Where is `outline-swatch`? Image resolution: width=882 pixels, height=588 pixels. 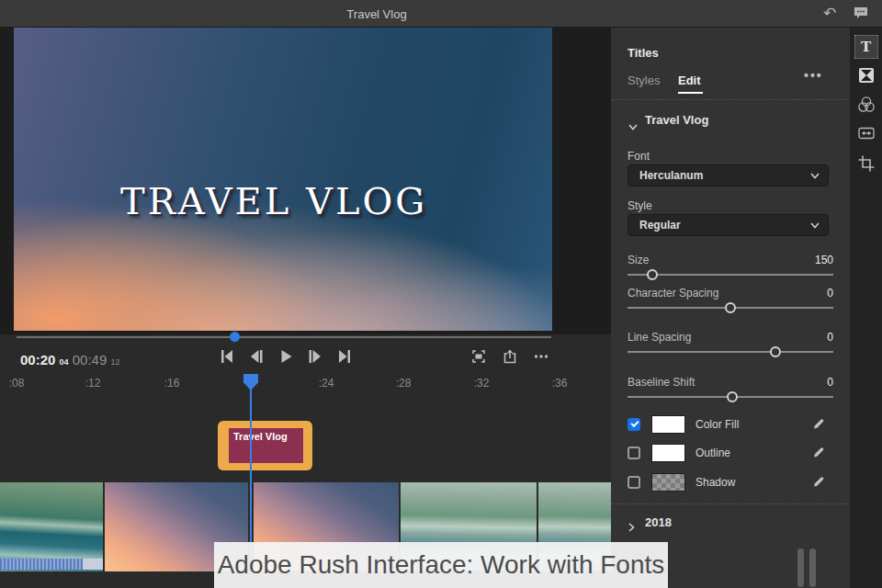
outline-swatch is located at coordinates (669, 453).